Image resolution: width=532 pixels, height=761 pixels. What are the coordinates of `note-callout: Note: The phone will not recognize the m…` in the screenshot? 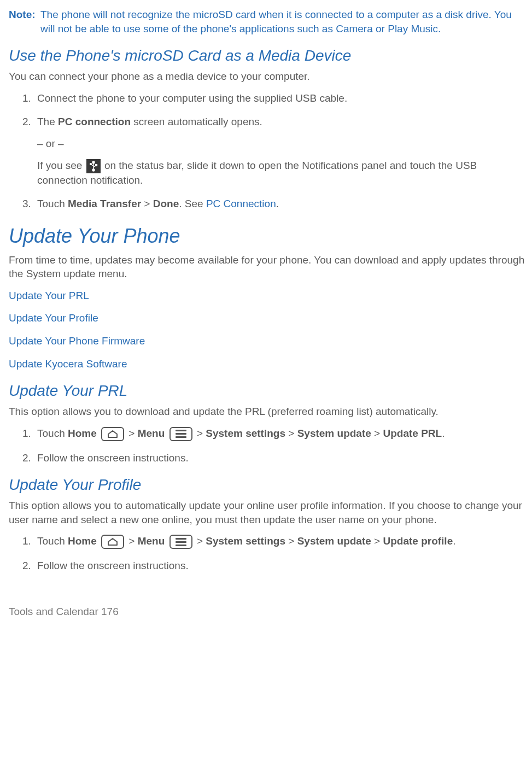 It's located at (267, 22).